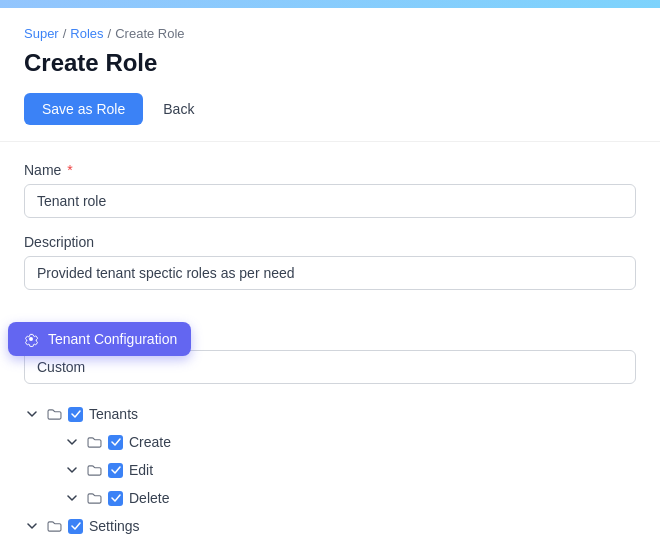 This screenshot has width=660, height=550. Describe the element at coordinates (330, 414) in the screenshot. I see `tree-row-tenants: Tenants` at that location.